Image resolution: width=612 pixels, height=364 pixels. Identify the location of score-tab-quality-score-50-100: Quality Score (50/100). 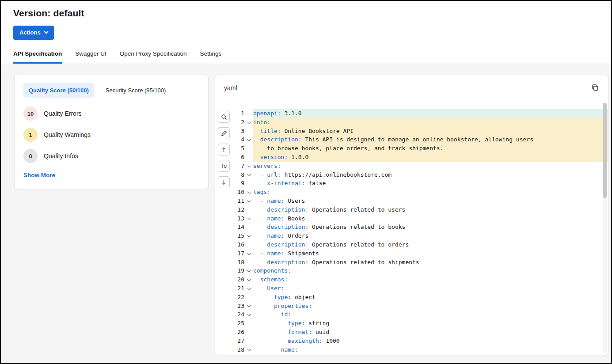
(59, 90).